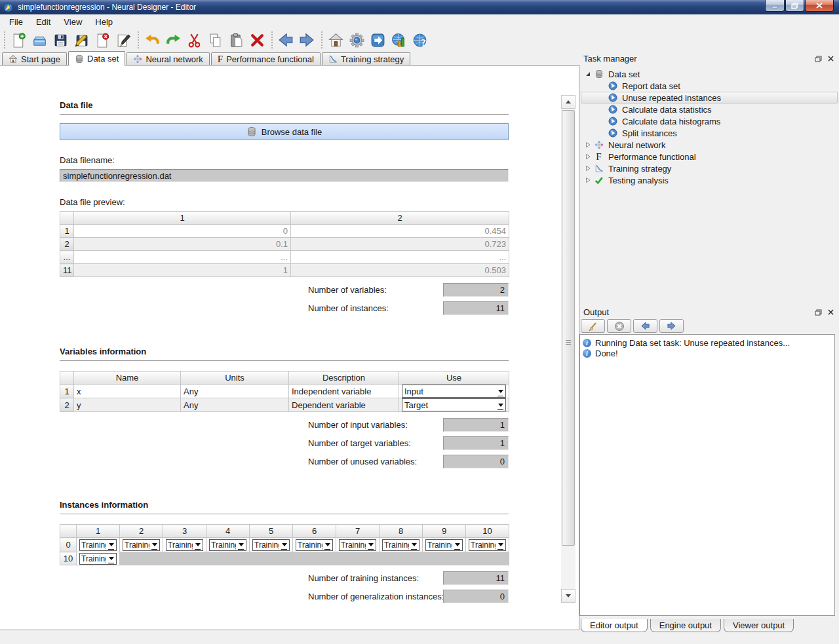  I want to click on tree-item-calculate-data-statistics: Calculate data statistics, so click(709, 109).